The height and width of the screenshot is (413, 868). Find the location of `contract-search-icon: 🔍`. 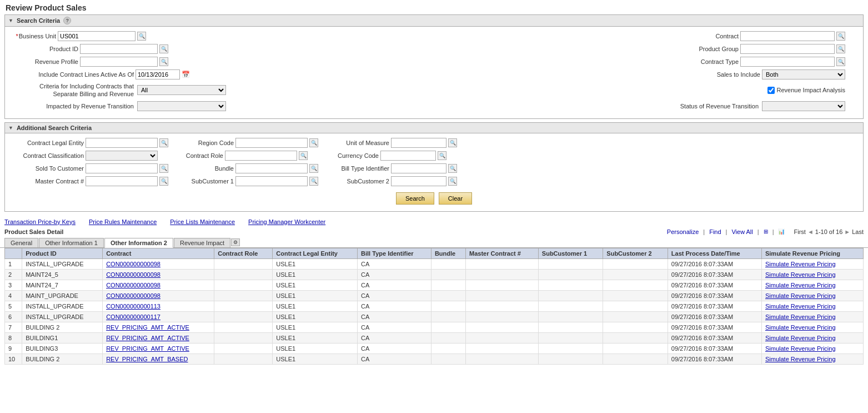

contract-search-icon: 🔍 is located at coordinates (841, 36).